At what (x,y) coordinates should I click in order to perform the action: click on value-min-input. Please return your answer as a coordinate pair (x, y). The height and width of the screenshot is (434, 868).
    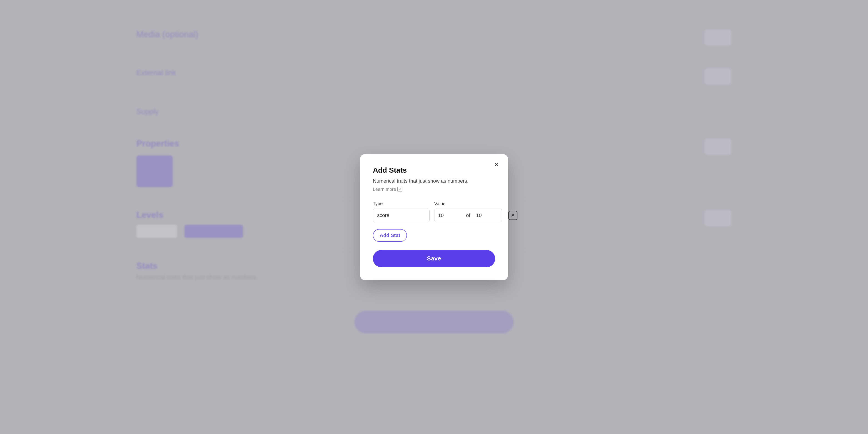
    Looking at the image, I should click on (449, 215).